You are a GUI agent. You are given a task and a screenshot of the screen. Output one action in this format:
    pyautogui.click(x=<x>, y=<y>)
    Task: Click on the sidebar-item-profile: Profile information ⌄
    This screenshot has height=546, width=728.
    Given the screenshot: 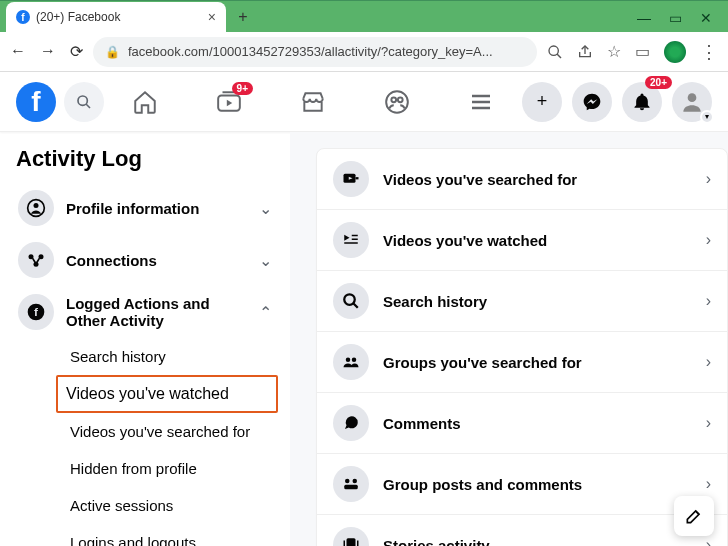 What is the action you would take?
    pyautogui.click(x=145, y=208)
    